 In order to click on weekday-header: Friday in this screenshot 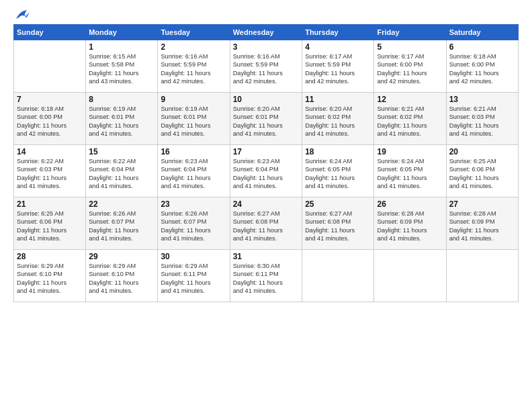, I will do `click(410, 32)`.